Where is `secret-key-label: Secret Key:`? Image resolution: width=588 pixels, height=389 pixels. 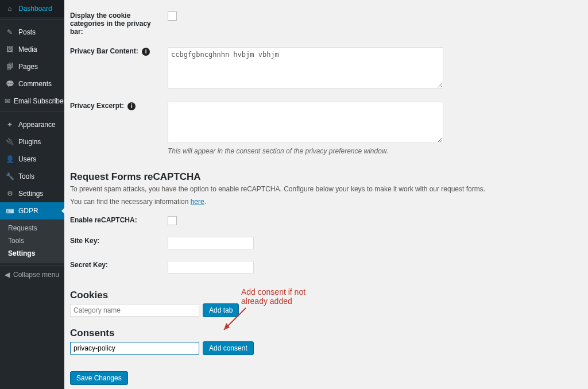
secret-key-label: Secret Key: is located at coordinates (119, 267).